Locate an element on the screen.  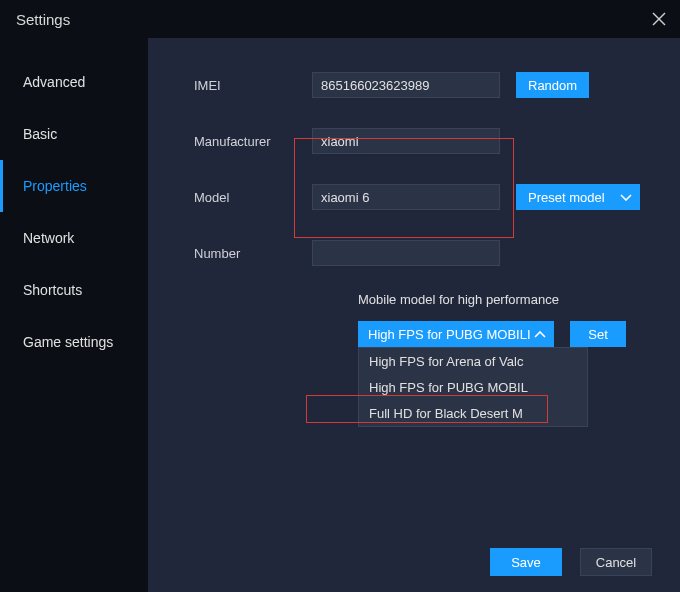
window-title: Settings is located at coordinates (43, 20).